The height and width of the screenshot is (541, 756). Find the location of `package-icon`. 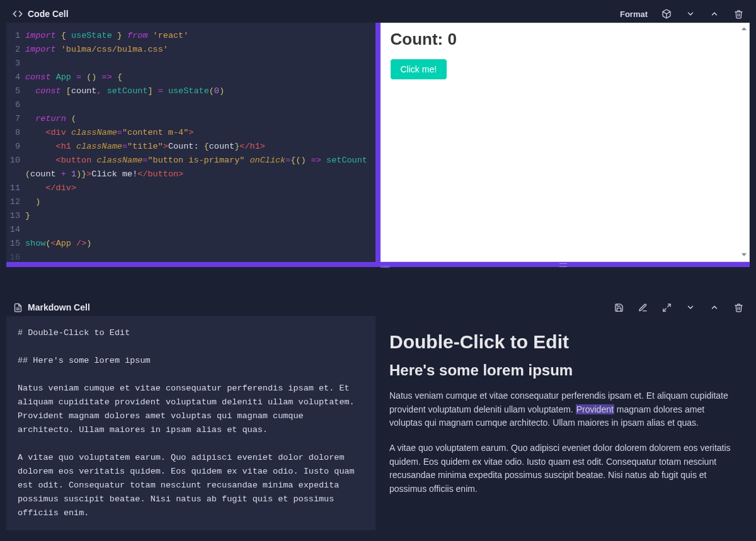

package-icon is located at coordinates (667, 14).